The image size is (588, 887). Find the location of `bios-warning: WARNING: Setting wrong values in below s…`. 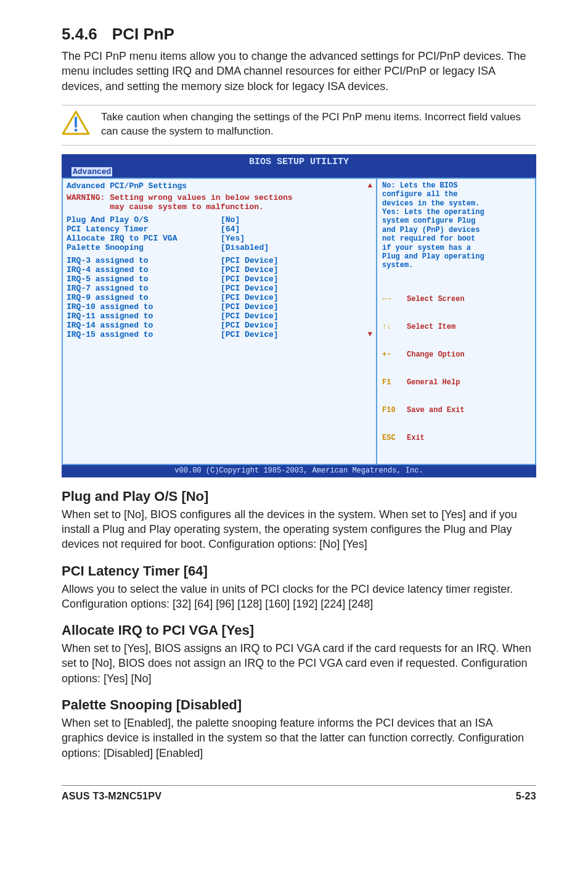

bios-warning: WARNING: Setting wrong values in below s… is located at coordinates (219, 202).